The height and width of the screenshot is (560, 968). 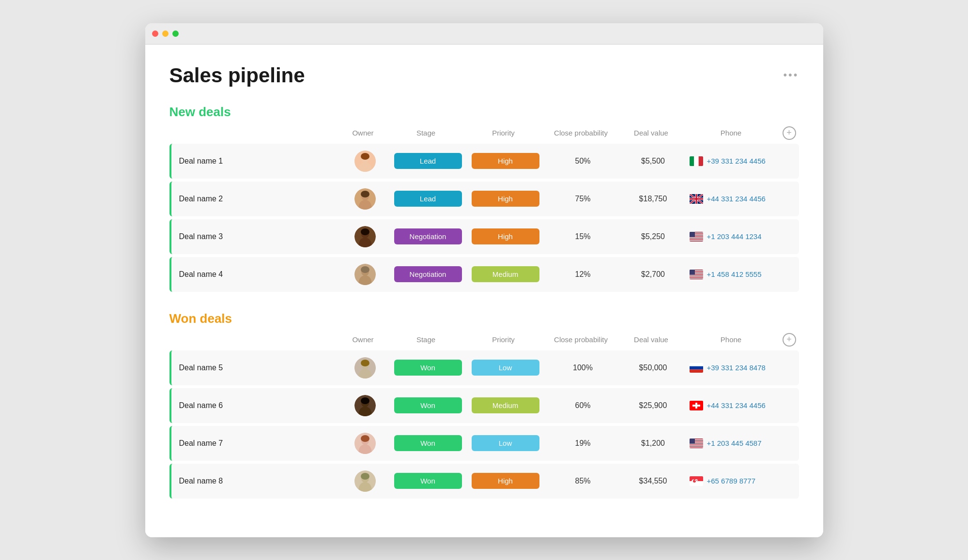 What do you see at coordinates (583, 161) in the screenshot?
I see `probability-cell: 50%` at bounding box center [583, 161].